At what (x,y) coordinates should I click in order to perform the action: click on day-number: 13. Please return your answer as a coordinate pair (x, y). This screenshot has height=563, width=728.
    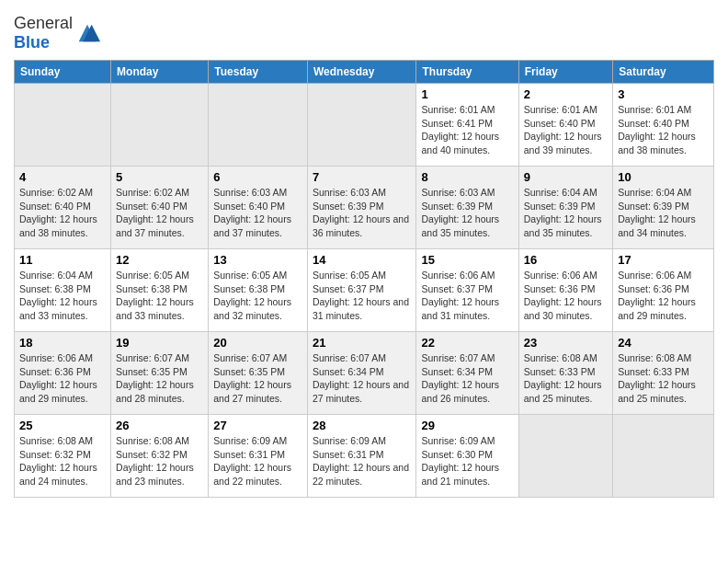
    Looking at the image, I should click on (257, 259).